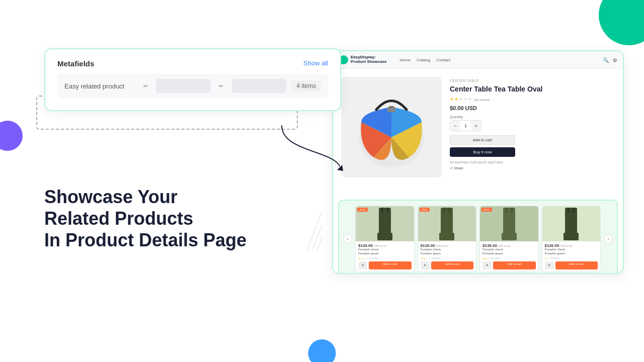  What do you see at coordinates (509, 252) in the screenshot?
I see `card-title-3: Pumpkin checkPumpkin green` at bounding box center [509, 252].